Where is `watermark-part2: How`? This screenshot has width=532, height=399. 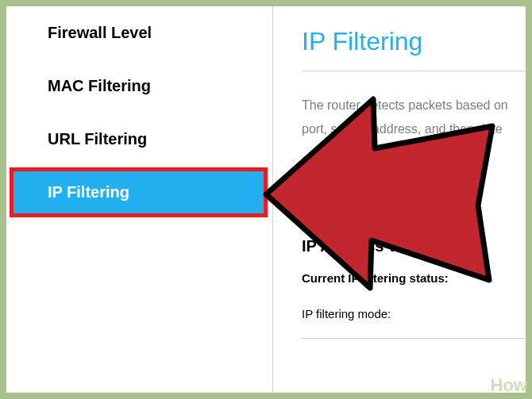
watermark-part2: How is located at coordinates (509, 386).